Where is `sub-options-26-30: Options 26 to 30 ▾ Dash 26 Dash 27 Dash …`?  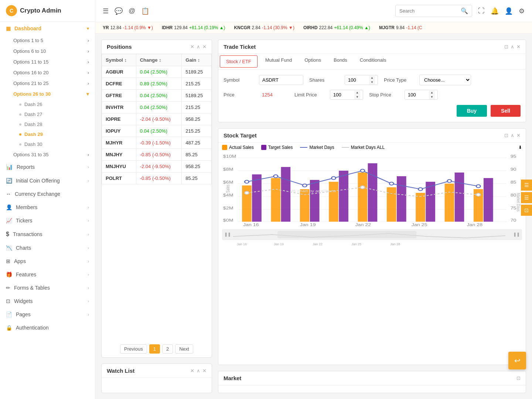 sub-options-26-30: Options 26 to 30 ▾ Dash 26 Dash 27 Dash … is located at coordinates (47, 119).